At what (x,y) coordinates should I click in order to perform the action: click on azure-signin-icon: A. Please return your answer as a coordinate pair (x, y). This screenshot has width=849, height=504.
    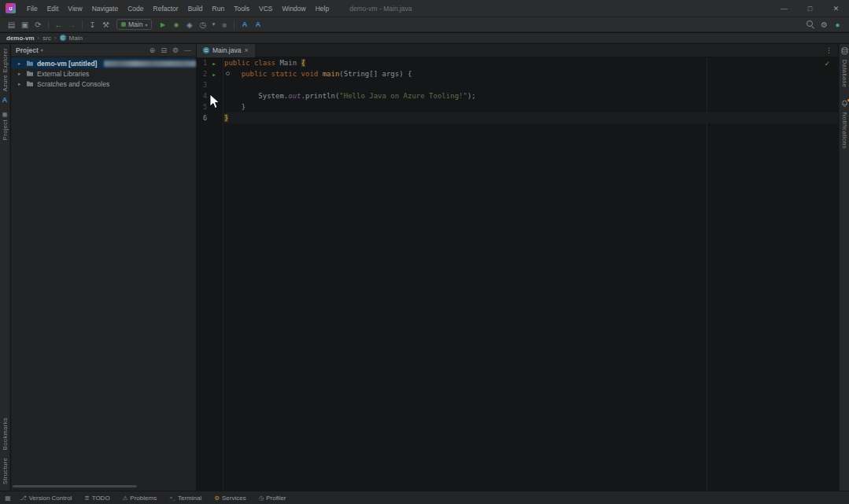
    Looking at the image, I should click on (244, 25).